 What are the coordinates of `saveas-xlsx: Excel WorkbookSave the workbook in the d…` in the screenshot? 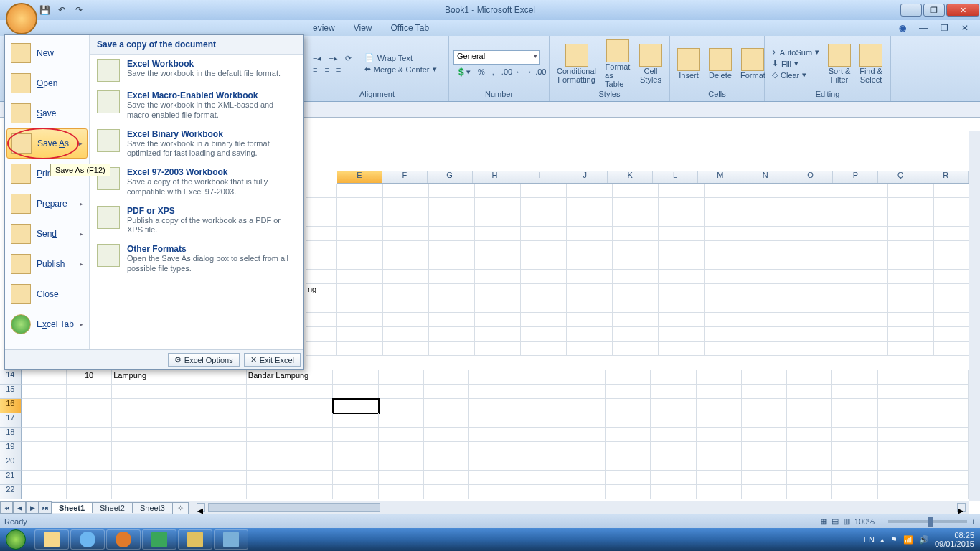 It's located at (197, 70).